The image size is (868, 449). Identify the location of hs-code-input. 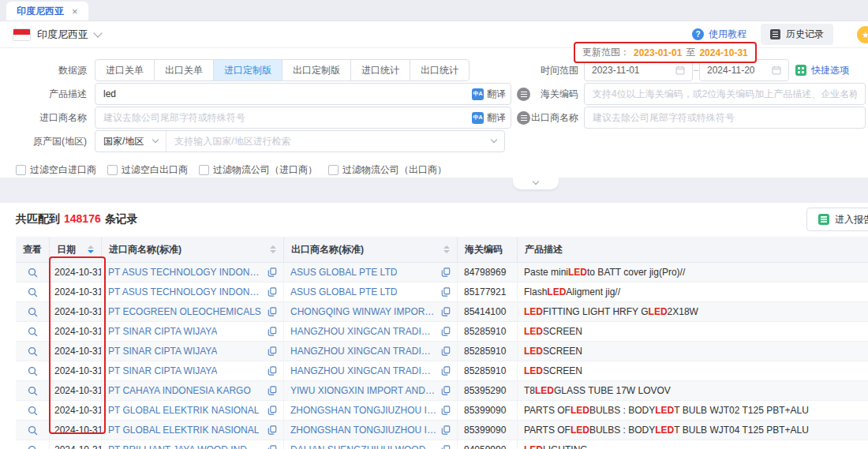
(724, 94).